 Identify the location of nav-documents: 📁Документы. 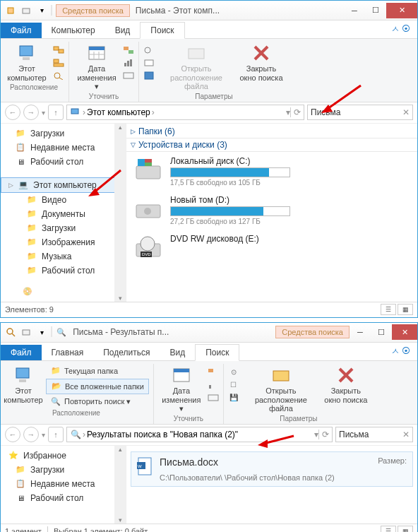
(64, 214).